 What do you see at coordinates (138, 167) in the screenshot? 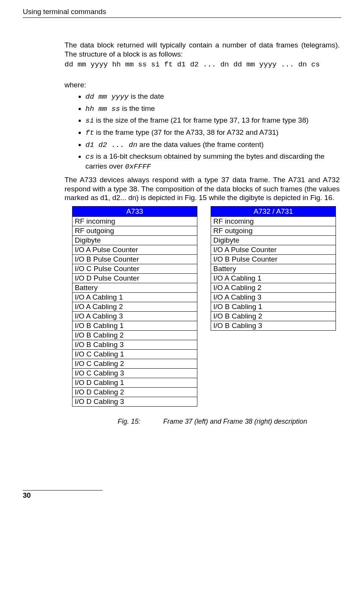
I see `code-span-trail: 0xFFFF` at bounding box center [138, 167].